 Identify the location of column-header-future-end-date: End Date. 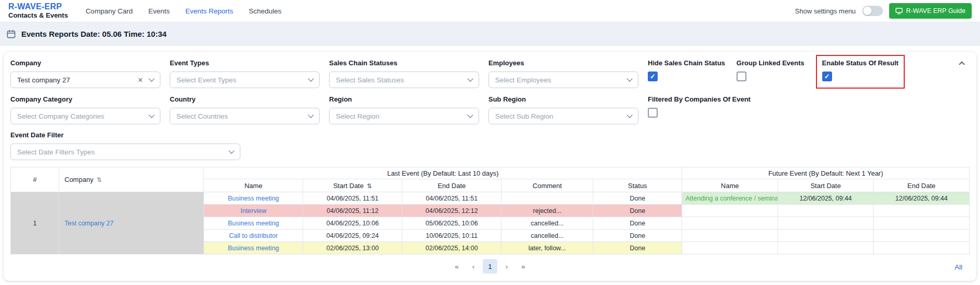
(922, 186).